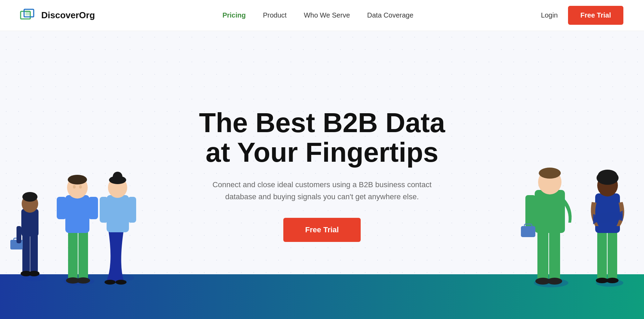 This screenshot has height=319, width=644. What do you see at coordinates (29, 15) in the screenshot?
I see `logo-icon` at bounding box center [29, 15].